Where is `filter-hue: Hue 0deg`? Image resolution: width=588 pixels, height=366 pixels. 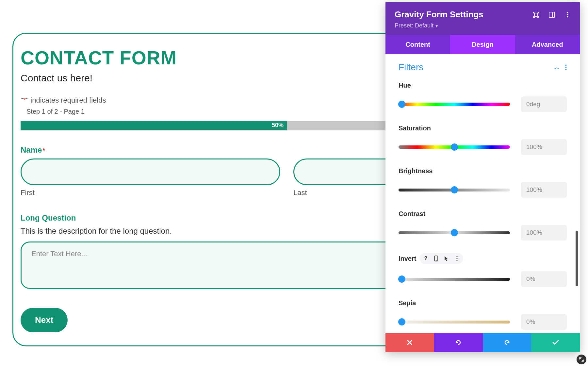
filter-hue: Hue 0deg is located at coordinates (483, 97).